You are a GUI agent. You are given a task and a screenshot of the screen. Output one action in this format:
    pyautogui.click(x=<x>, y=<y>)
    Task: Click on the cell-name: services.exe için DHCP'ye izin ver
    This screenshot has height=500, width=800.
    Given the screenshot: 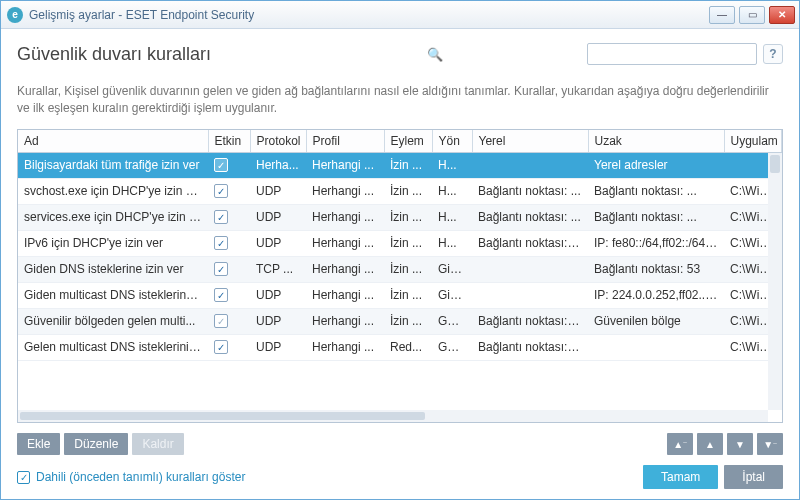 What is the action you would take?
    pyautogui.click(x=113, y=217)
    